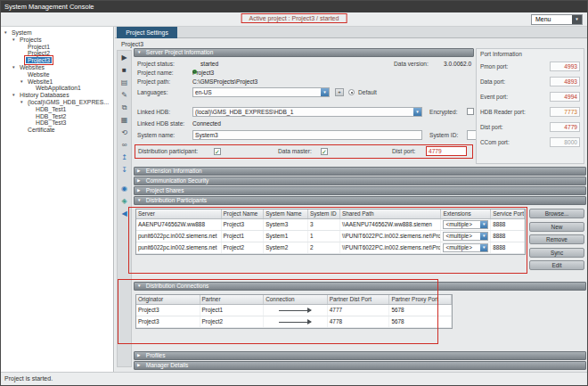 The height and width of the screenshot is (386, 588). I want to click on cell-server: punit6022pc.in002.siemens.net, so click(179, 236).